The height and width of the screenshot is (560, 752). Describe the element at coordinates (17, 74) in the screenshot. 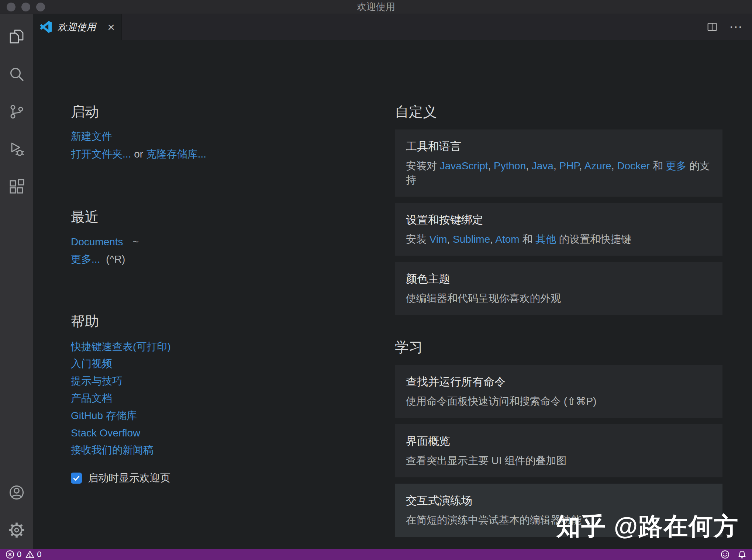

I see `activity-search` at that location.